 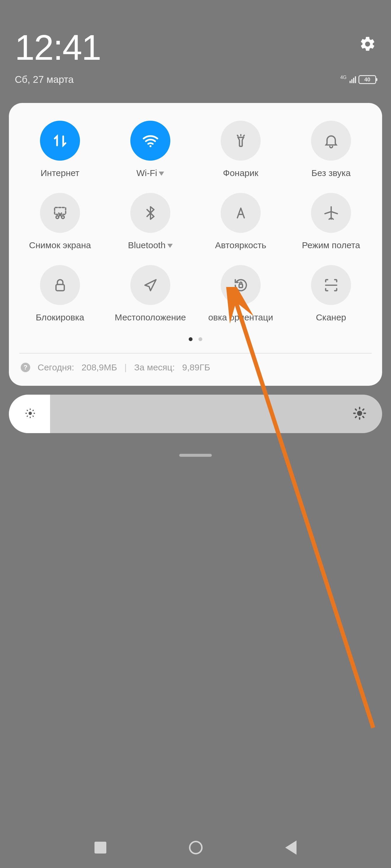 What do you see at coordinates (99, 367) in the screenshot?
I see `today-value: 208,9МБ` at bounding box center [99, 367].